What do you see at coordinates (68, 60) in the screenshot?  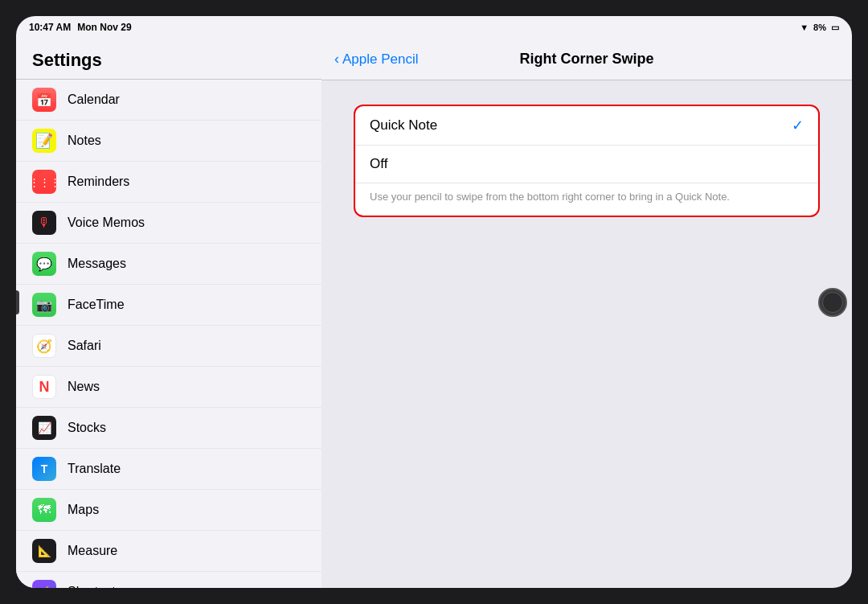 I see `sidebar-title: Settings` at bounding box center [68, 60].